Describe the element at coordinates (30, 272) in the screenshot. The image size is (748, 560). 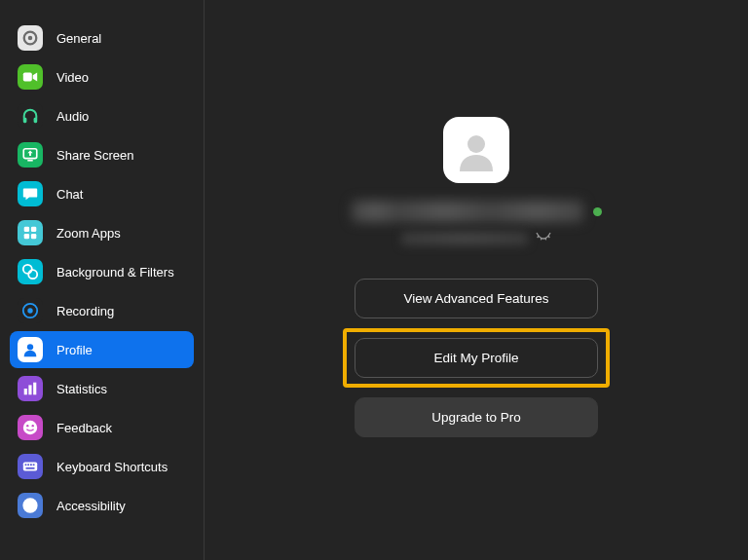
I see `filters-icon` at that location.